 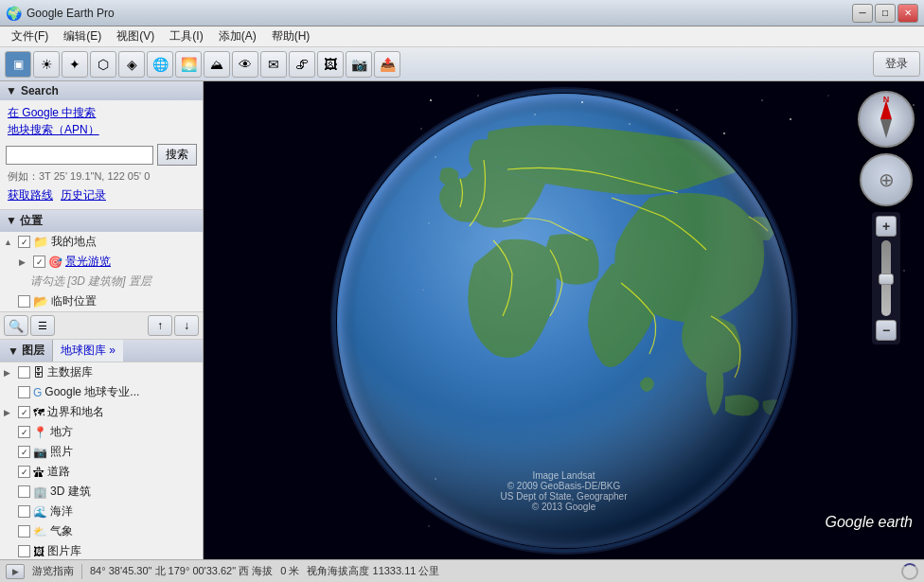 What do you see at coordinates (387, 64) in the screenshot?
I see `toolbar-share-btn: 📤` at bounding box center [387, 64].